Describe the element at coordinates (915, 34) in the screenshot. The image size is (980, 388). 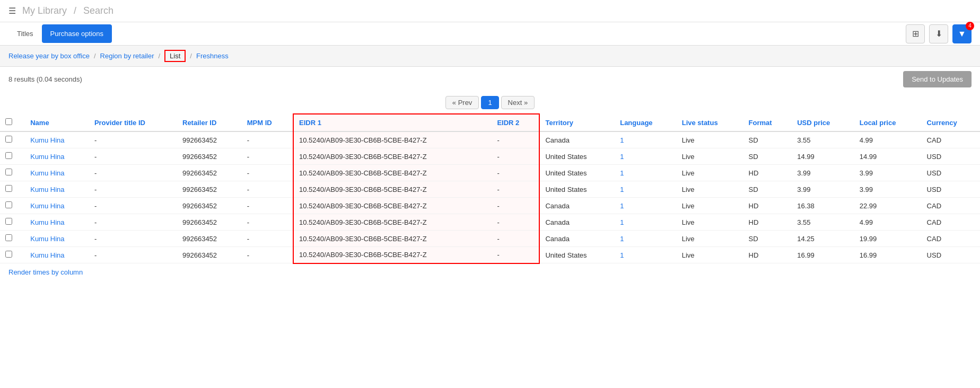
I see `grid-icon: ⊞` at that location.